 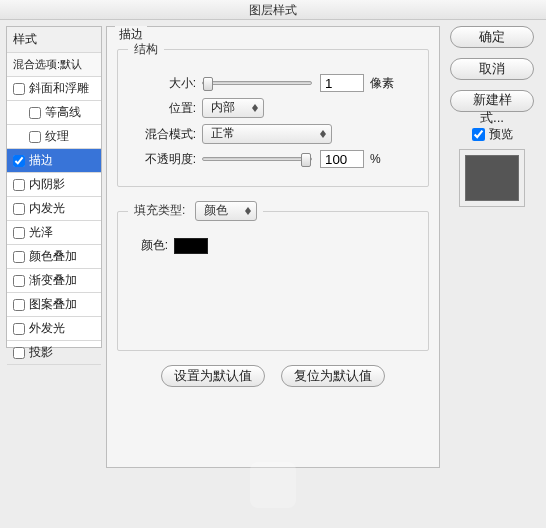 What do you see at coordinates (162, 160) in the screenshot?
I see `opacity-label: 不透明度:` at bounding box center [162, 160].